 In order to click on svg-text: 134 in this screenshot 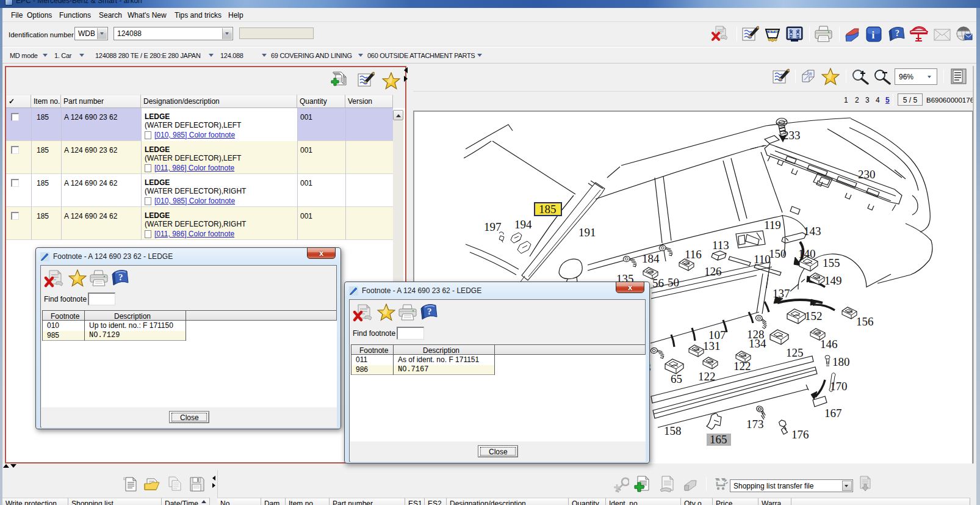, I will do `click(758, 343)`.